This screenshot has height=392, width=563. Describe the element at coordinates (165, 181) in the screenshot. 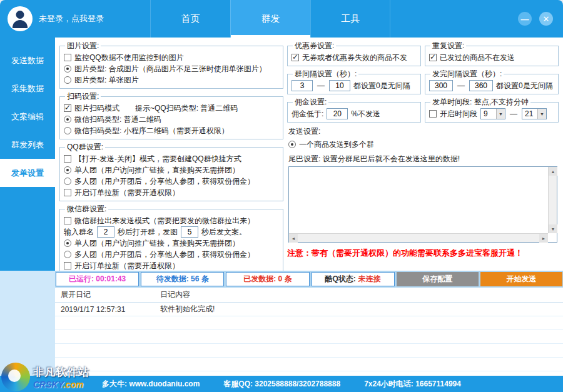

I see `radio-label: 多人团（用户开团后，分享他人参团，获得双份佣金）` at that location.